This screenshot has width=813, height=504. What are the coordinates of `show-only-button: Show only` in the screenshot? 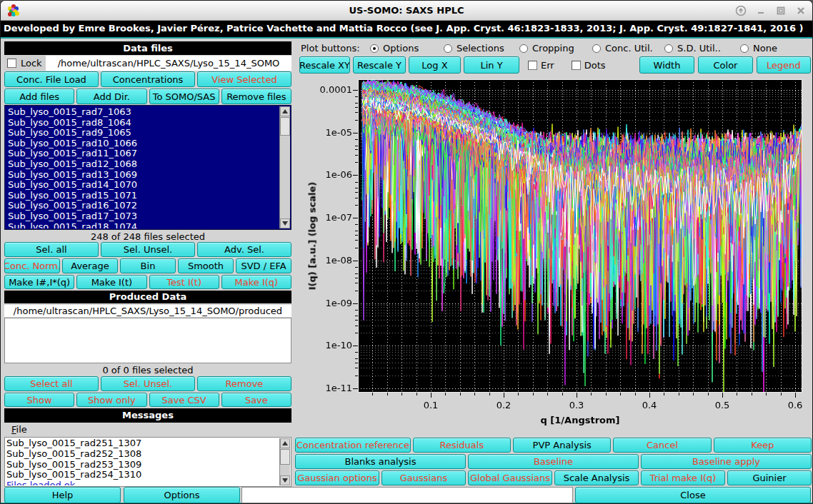 It's located at (111, 400).